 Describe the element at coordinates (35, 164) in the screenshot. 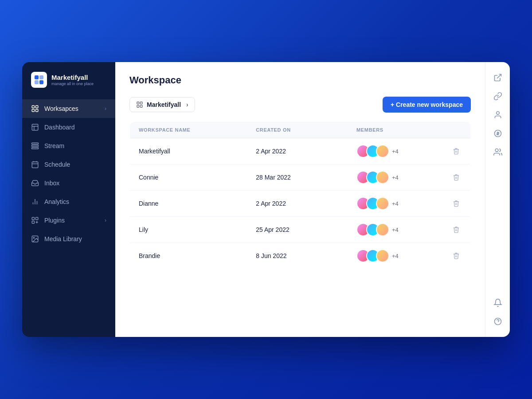

I see `schedule-icon` at that location.